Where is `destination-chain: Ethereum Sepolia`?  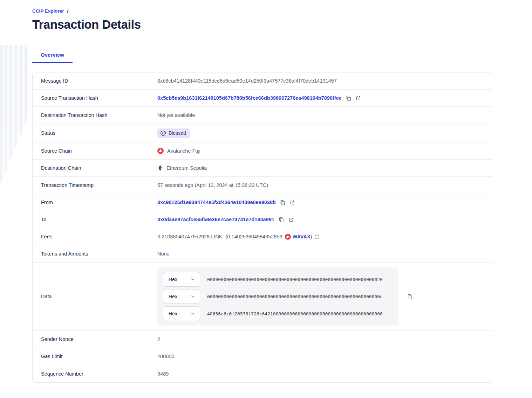 destination-chain: Ethereum Sepolia is located at coordinates (182, 168).